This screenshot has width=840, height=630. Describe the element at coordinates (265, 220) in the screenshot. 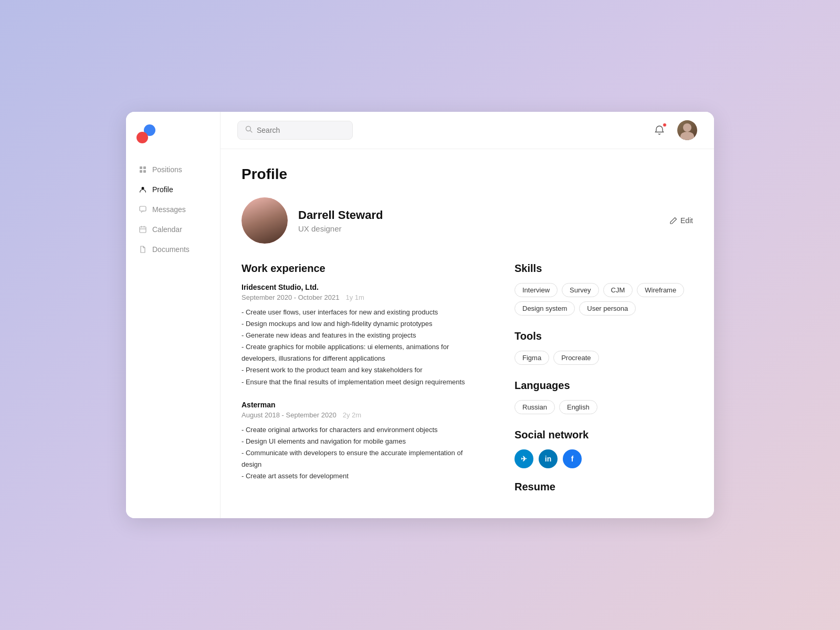

I see `profile-avatar` at that location.